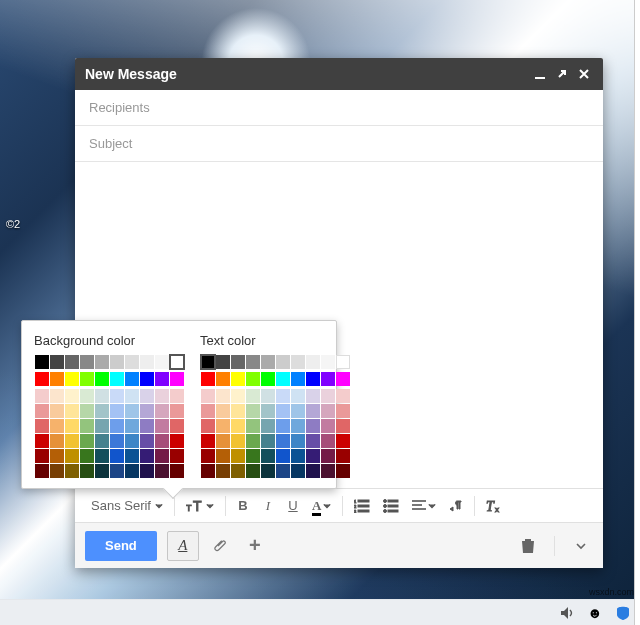 Image resolution: width=640 pixels, height=625 pixels. What do you see at coordinates (595, 613) in the screenshot?
I see `emoji-tray-icon: ☻` at bounding box center [595, 613].